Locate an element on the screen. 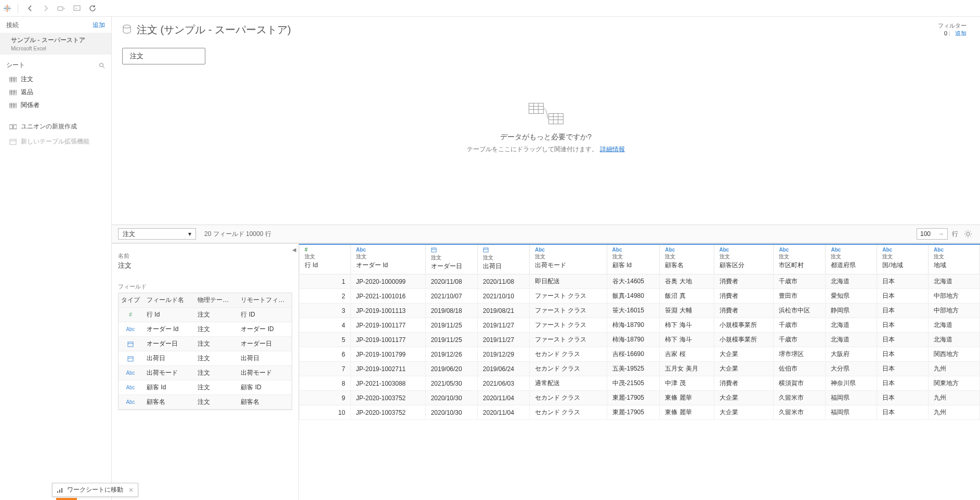 The image size is (980, 500). grid-column-header: Abc注文顧客 Id is located at coordinates (633, 259).